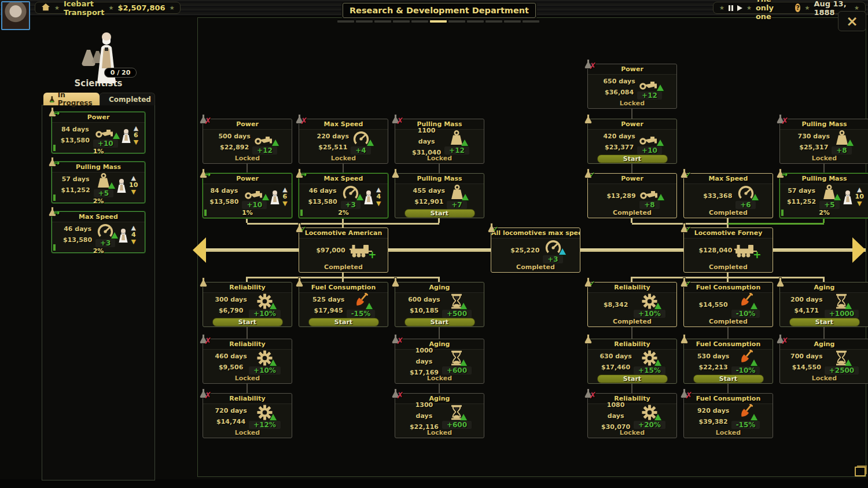  What do you see at coordinates (54, 248) in the screenshot?
I see `progress-sliver` at bounding box center [54, 248].